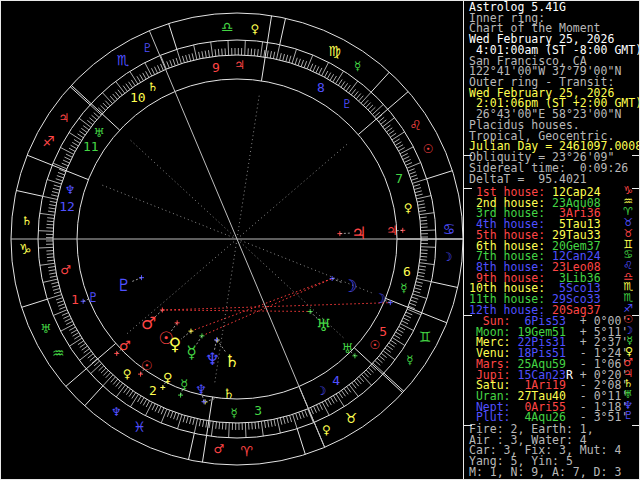  I want to click on sign-glyph-capricorn: ♑, so click(26, 249).